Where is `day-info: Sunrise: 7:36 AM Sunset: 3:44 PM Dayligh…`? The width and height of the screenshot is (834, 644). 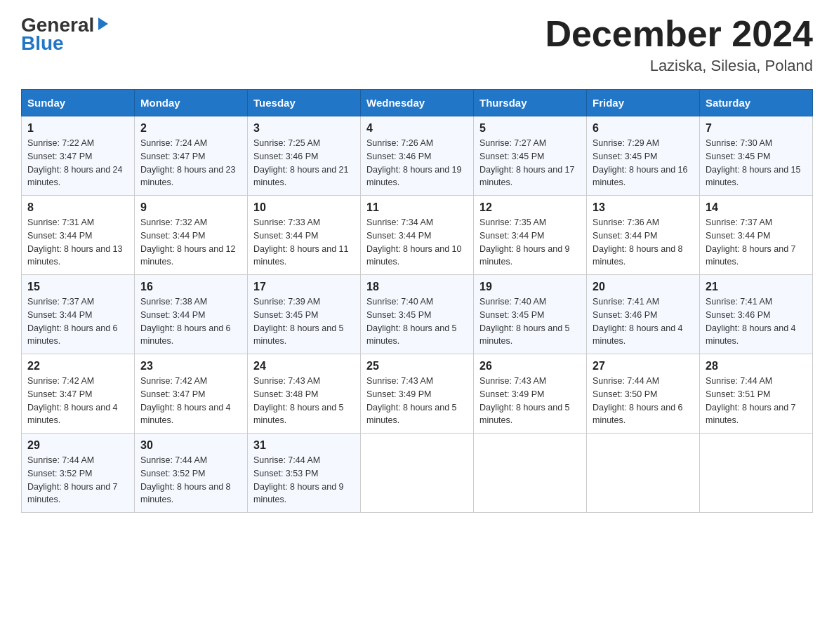 day-info: Sunrise: 7:36 AM Sunset: 3:44 PM Dayligh… is located at coordinates (643, 243).